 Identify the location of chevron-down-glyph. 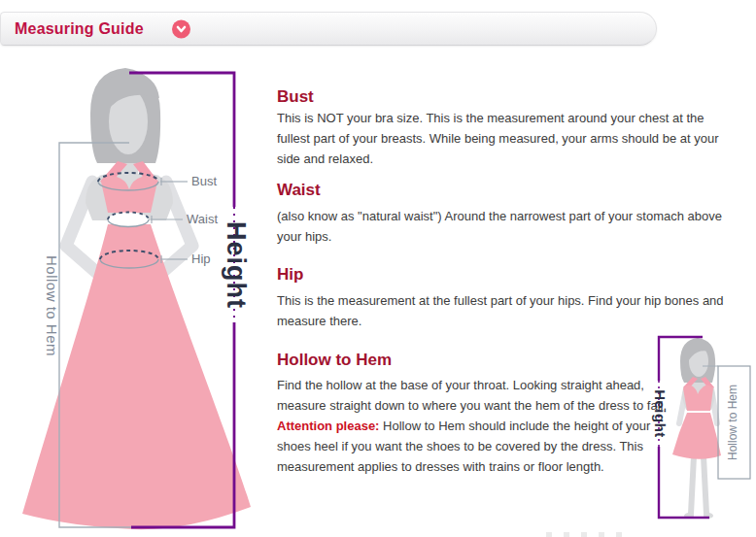
(181, 29).